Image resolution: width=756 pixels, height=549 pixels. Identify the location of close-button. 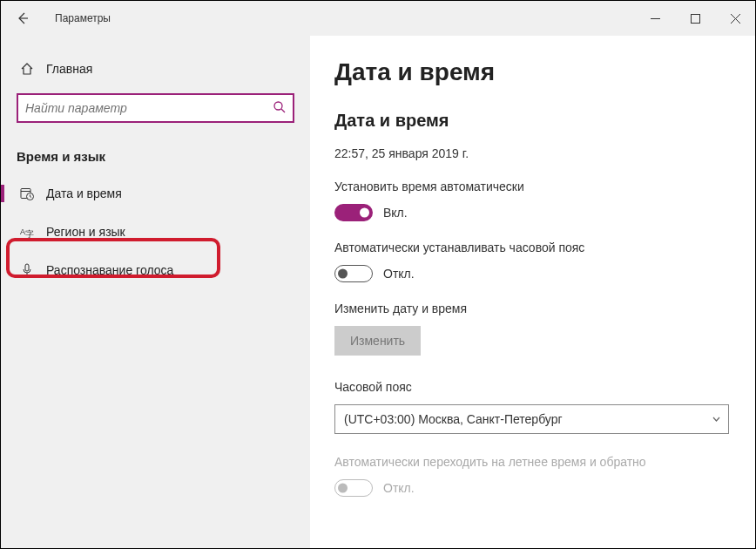
(735, 18).